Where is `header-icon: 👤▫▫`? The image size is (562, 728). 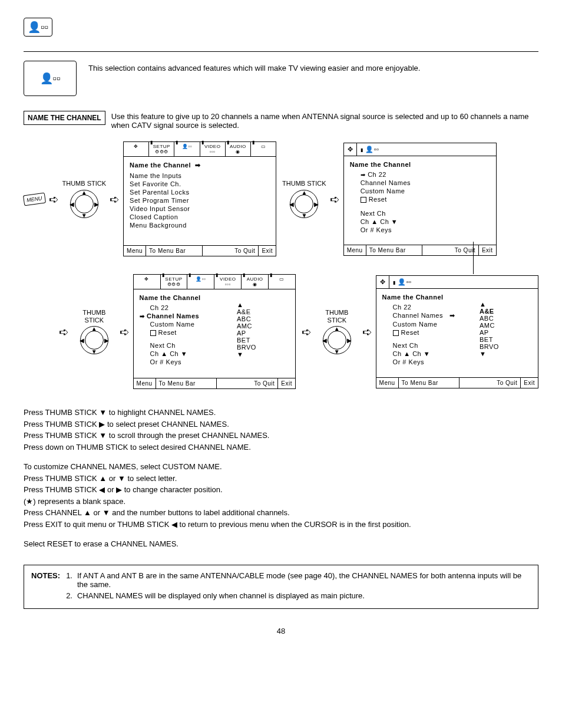 header-icon: 👤▫▫ is located at coordinates (38, 27).